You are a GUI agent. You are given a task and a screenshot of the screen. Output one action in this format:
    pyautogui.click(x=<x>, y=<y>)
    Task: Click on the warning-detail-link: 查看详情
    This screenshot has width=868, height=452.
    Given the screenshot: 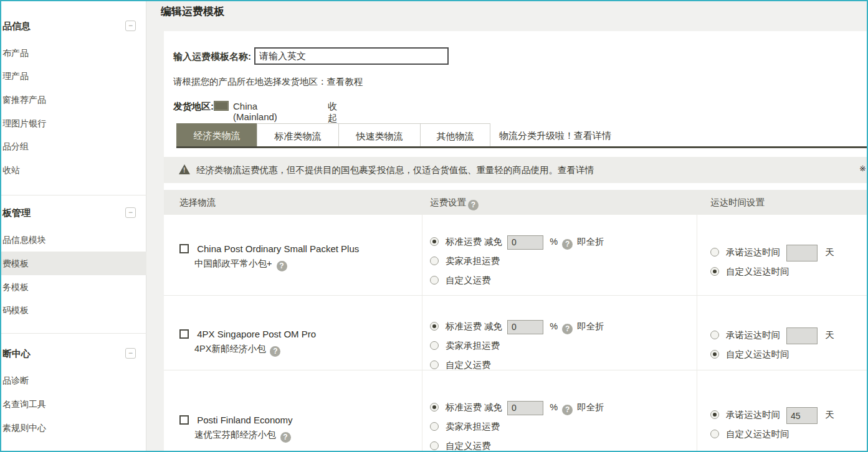 What is the action you would take?
    pyautogui.click(x=576, y=170)
    